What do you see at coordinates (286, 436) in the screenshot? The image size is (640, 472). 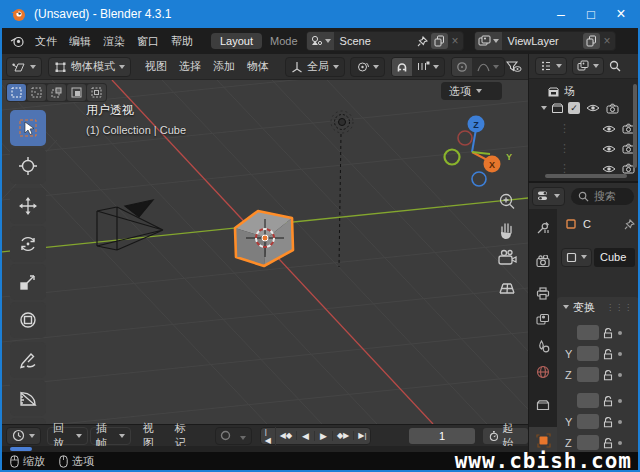 I see `prev-keyframe-button: ◀◆` at bounding box center [286, 436].